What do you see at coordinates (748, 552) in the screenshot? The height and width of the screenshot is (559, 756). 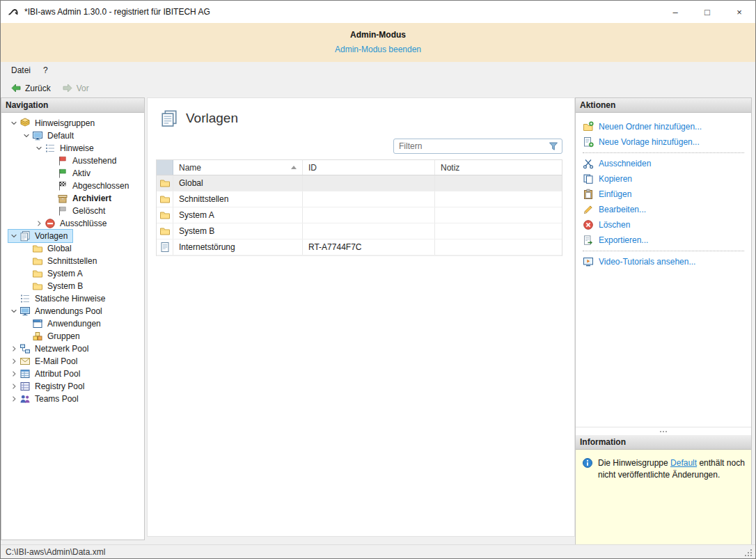 I see `resize-grip-icon` at bounding box center [748, 552].